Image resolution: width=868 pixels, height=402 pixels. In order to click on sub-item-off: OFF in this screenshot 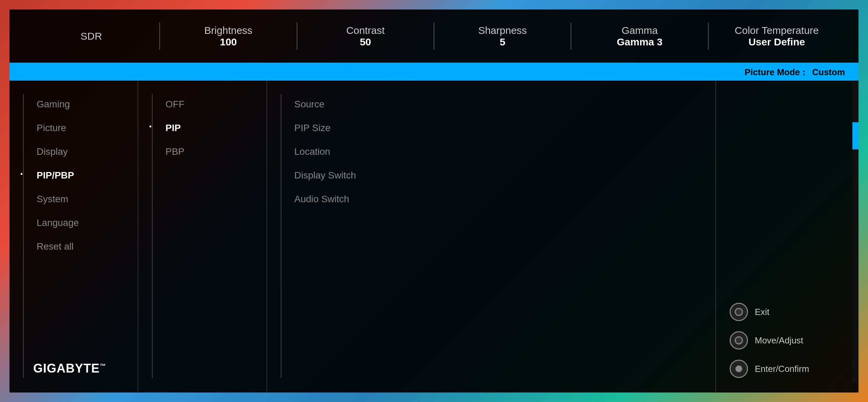, I will do `click(213, 104)`.